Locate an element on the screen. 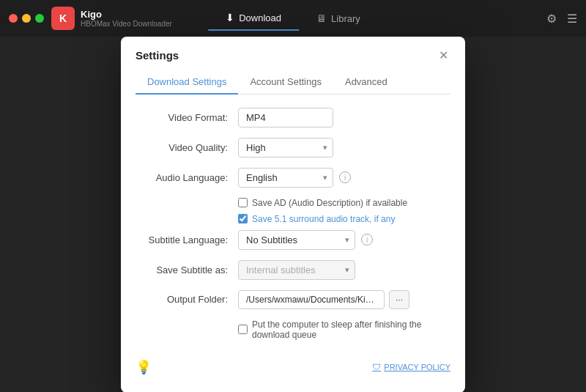  tab-download-settings: Download Settings is located at coordinates (187, 82).